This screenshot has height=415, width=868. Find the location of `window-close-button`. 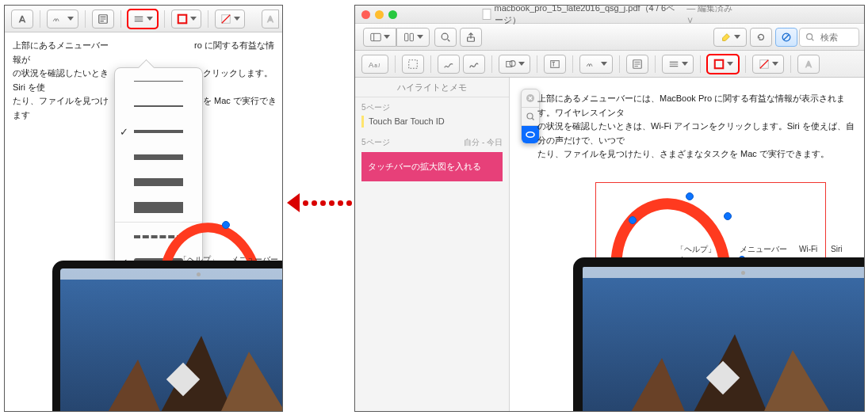

window-close-button is located at coordinates (366, 14).